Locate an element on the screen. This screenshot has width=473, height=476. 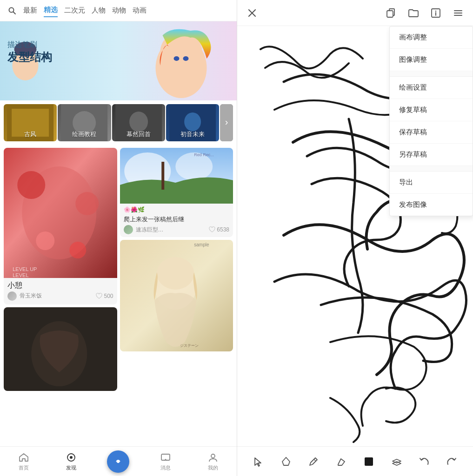
art-card-lolita: sample ジステーン is located at coordinates (177, 296).